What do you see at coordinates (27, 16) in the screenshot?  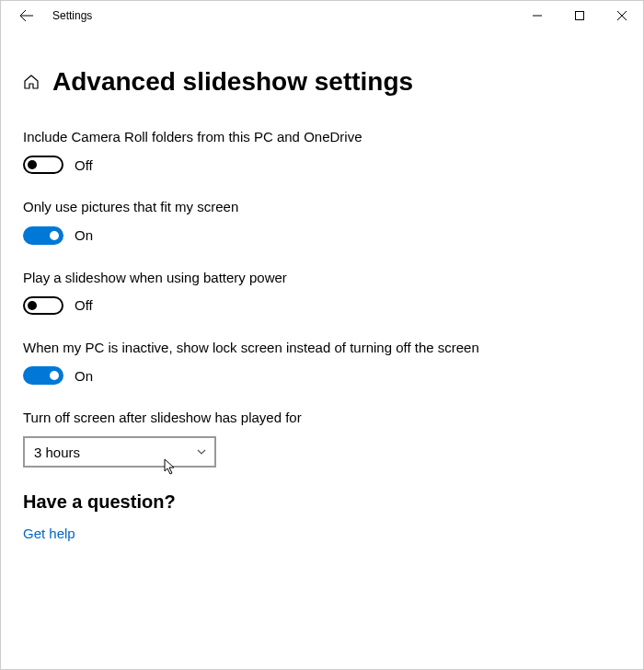 I see `arrow-left-icon` at bounding box center [27, 16].